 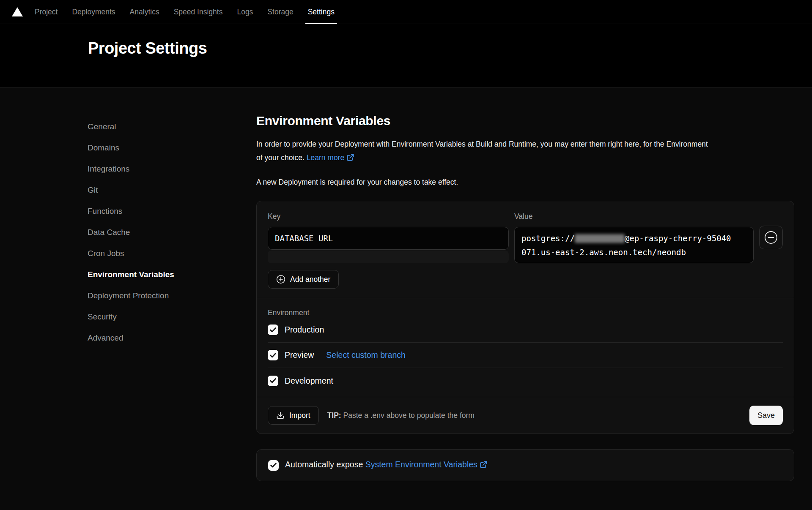 What do you see at coordinates (634, 245) in the screenshot?
I see `value-textarea: postgres://@ep-raspy-cherry-95040 071.us…` at bounding box center [634, 245].